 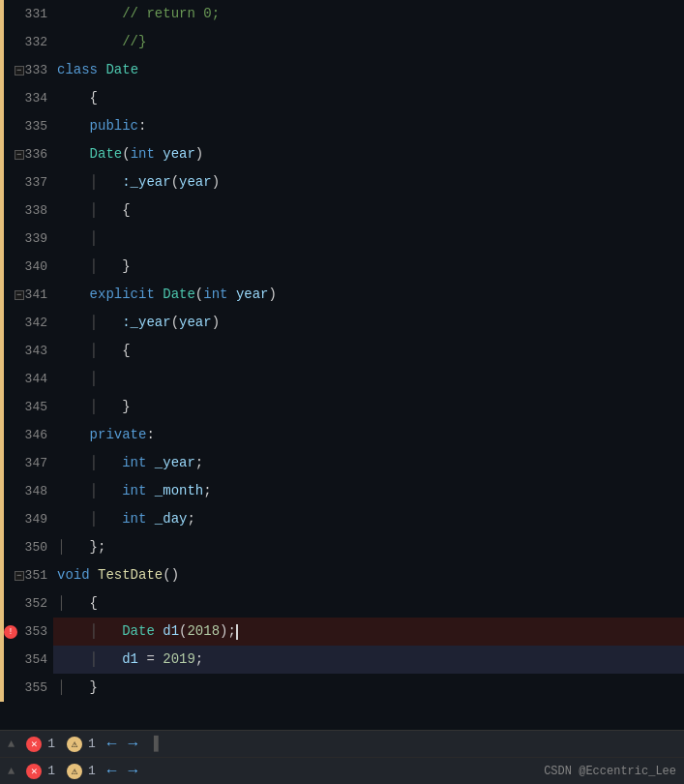 I want to click on error-status: ✕ 1, so click(x=41, y=744).